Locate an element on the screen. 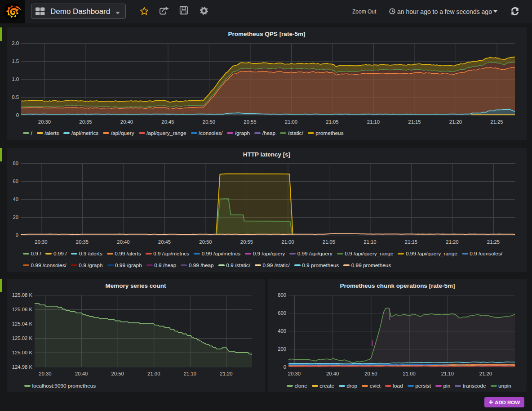 The height and width of the screenshot is (411, 532). svg-text: 400 is located at coordinates (282, 331).